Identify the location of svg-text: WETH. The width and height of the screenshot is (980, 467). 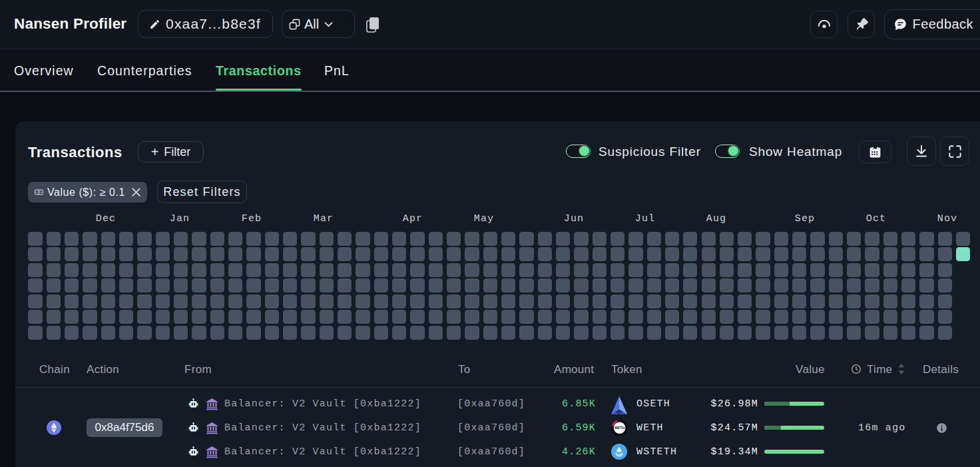
(620, 428).